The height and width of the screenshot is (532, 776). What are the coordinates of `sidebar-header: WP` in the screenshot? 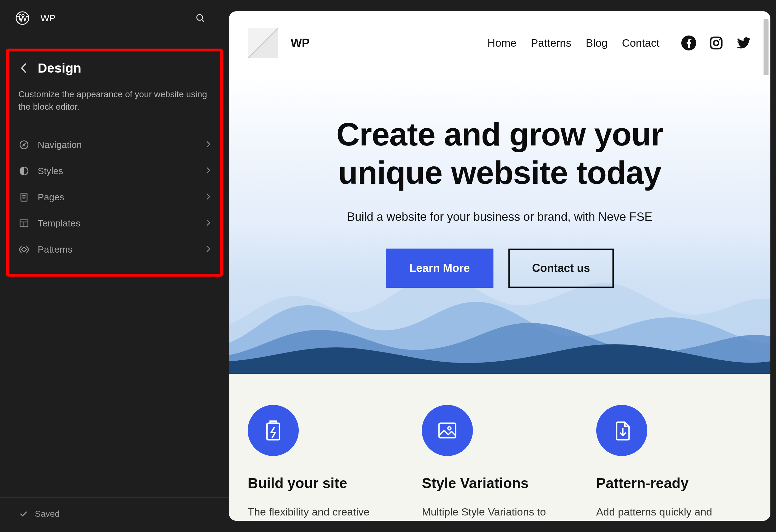 It's located at (115, 18).